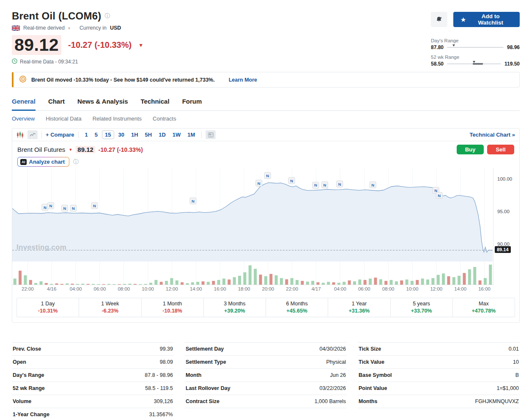 This screenshot has height=420, width=529. I want to click on subtab-historical-data: Historical Data, so click(63, 118).